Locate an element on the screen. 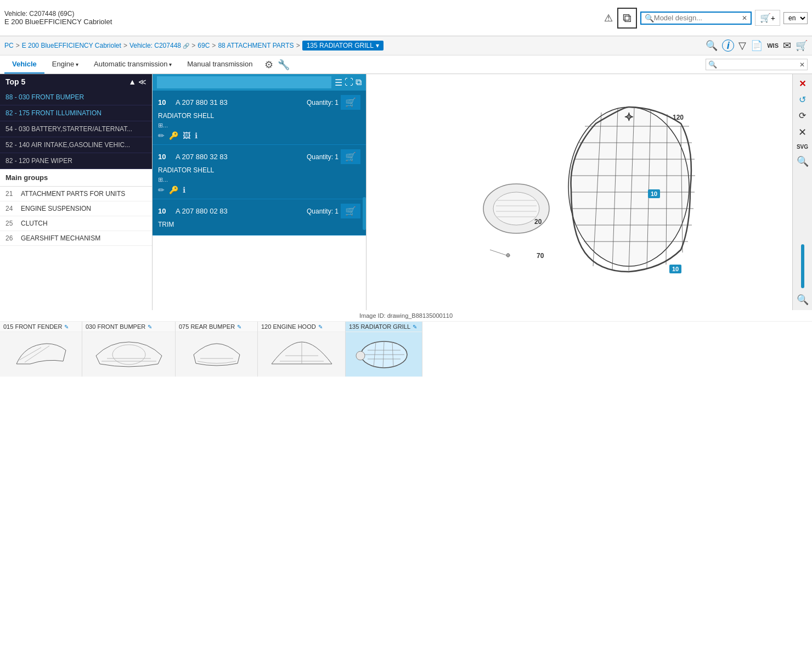 This screenshot has width=812, height=662. key-icon-1: 🔑 is located at coordinates (173, 136).